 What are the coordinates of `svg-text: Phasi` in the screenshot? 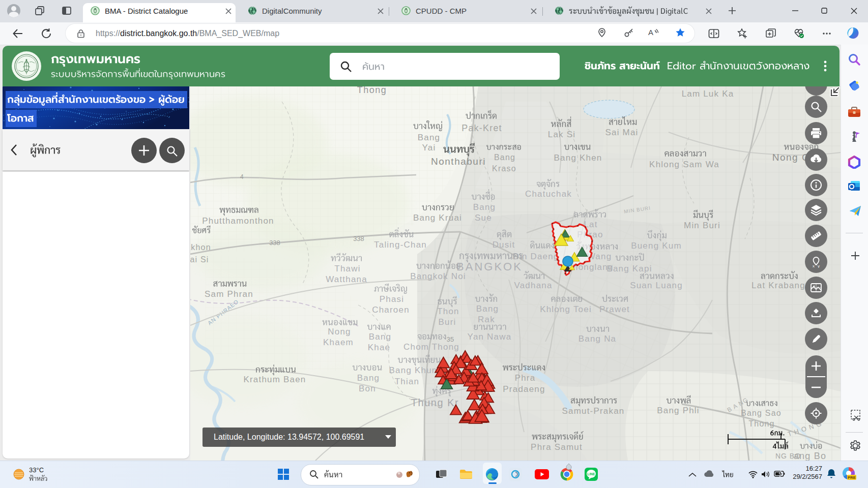 It's located at (392, 299).